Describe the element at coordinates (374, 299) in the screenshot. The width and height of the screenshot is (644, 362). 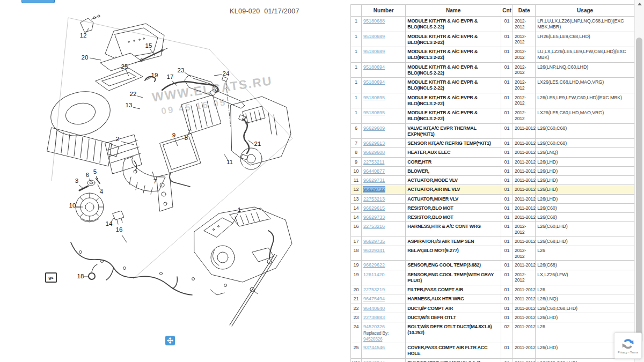
I see `part-number-link: 96475494` at that location.